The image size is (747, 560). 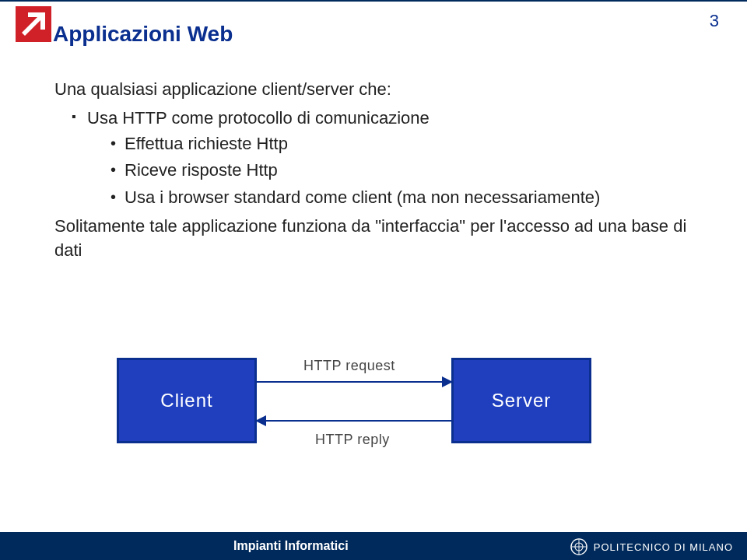 What do you see at coordinates (187, 401) in the screenshot?
I see `client-box: Client` at bounding box center [187, 401].